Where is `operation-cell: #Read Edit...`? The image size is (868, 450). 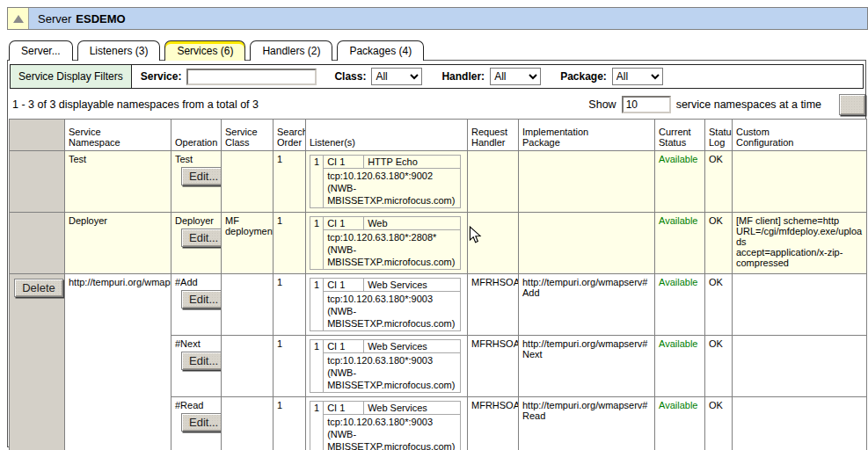 operation-cell: #Read Edit... is located at coordinates (197, 424).